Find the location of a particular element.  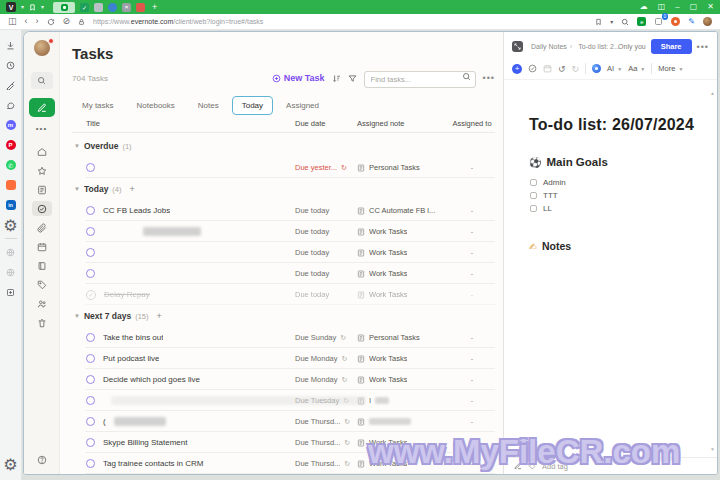

checklist-item: TTT is located at coordinates (616, 196).